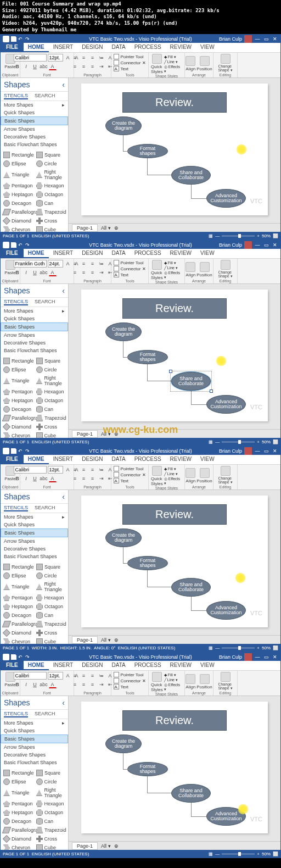 The height and width of the screenshot is (868, 281). I want to click on avatar, so click(248, 451).